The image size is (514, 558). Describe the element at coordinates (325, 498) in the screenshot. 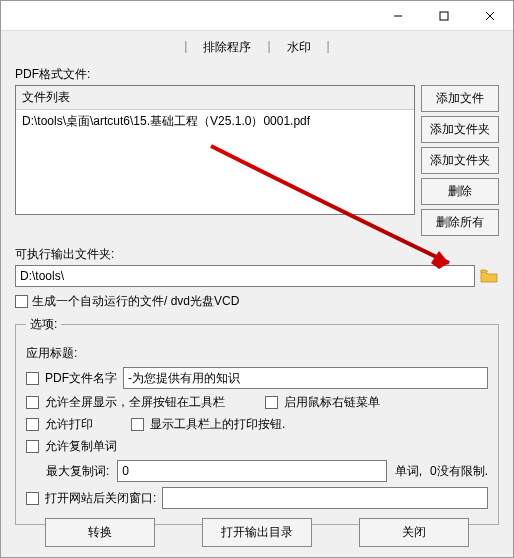

I see `close-window-url-input` at that location.